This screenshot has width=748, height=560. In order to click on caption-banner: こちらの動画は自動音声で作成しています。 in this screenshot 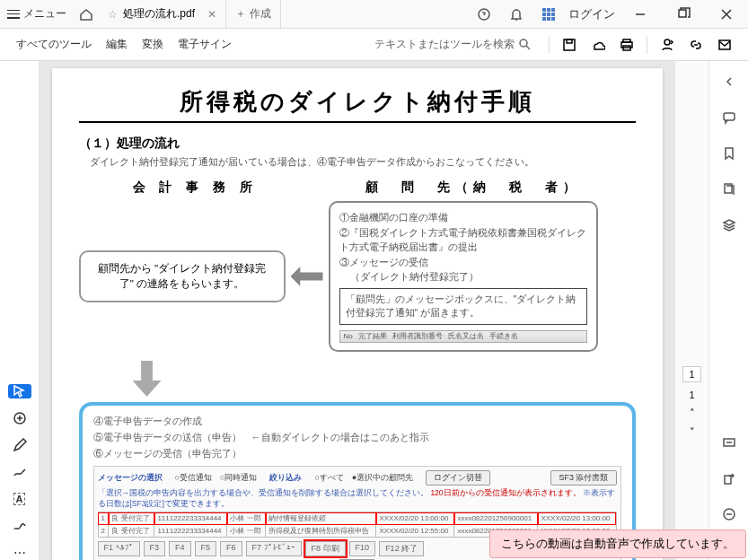, I will do `click(618, 544)`.